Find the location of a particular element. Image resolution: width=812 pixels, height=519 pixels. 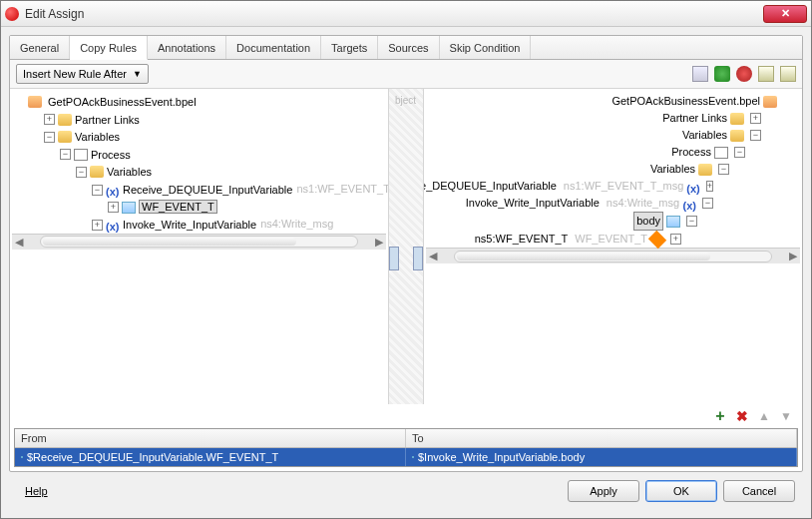

from-header: From is located at coordinates (210, 438).